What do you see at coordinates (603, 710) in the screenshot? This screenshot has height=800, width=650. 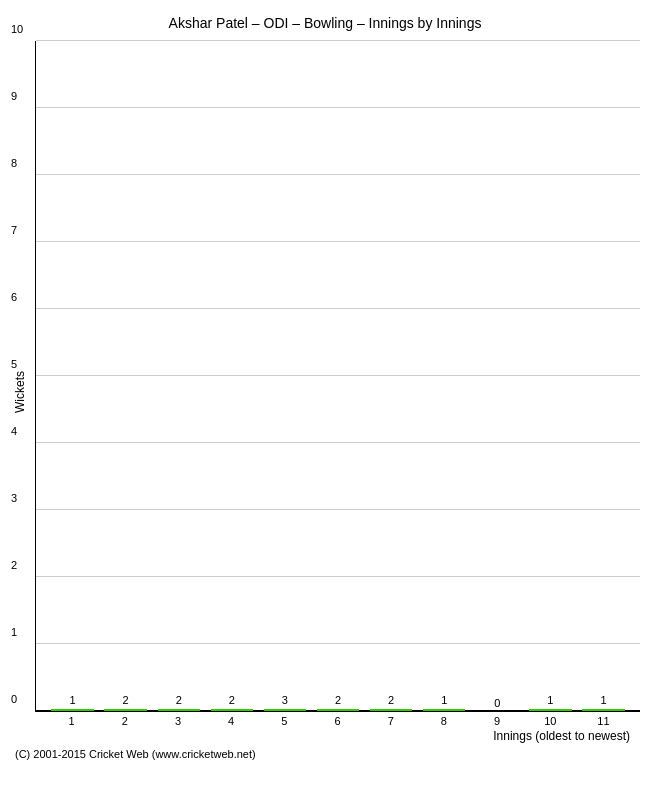 I see `bar-11: 1` at bounding box center [603, 710].